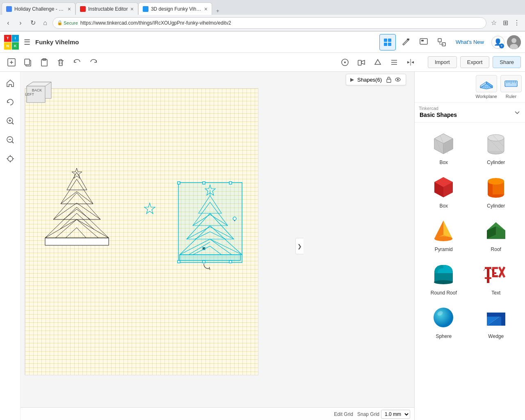 The width and height of the screenshot is (525, 420). Describe the element at coordinates (406, 42) in the screenshot. I see `tools-button` at that location.